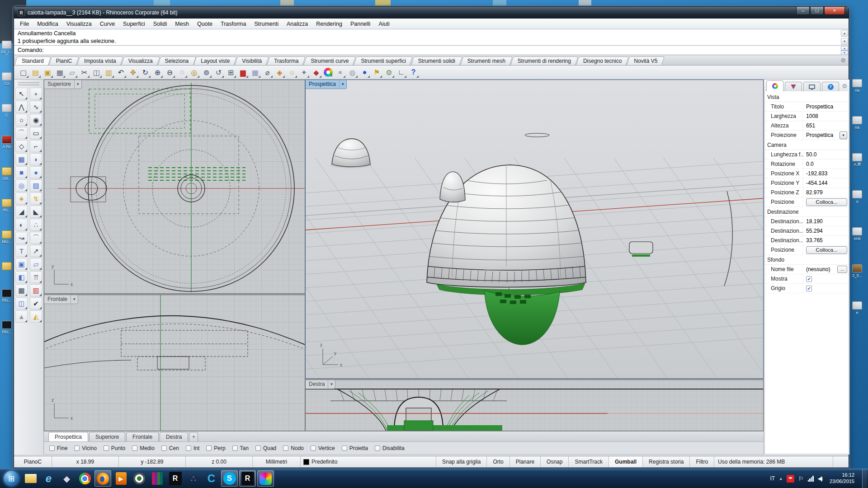  What do you see at coordinates (826, 192) in the screenshot?
I see `property-value: 82.979` at bounding box center [826, 192].